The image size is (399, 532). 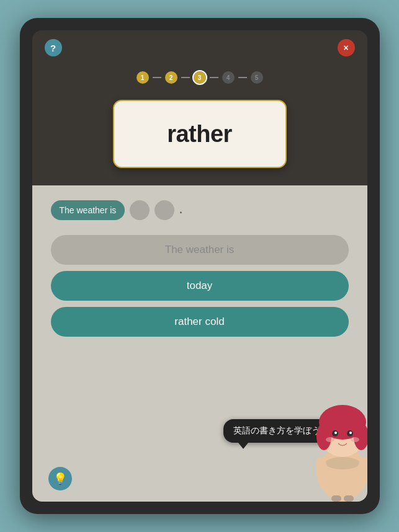 I want to click on character-illustration, so click(x=333, y=440).